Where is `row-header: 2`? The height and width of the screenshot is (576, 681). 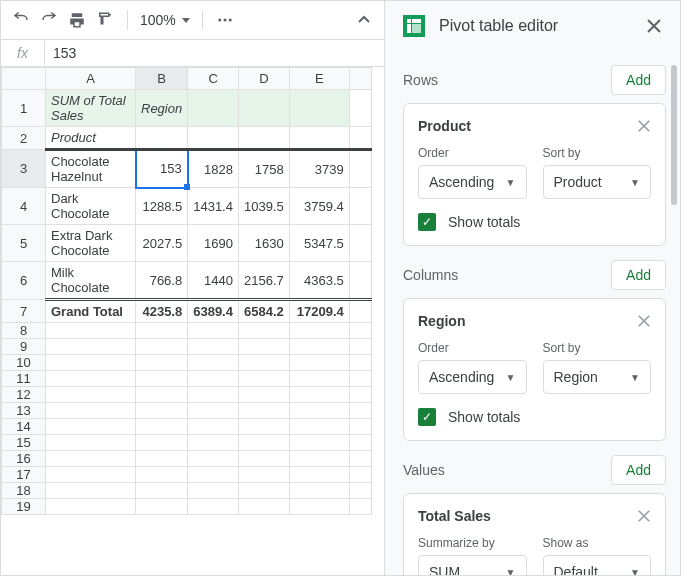
row-header: 2 is located at coordinates (24, 138).